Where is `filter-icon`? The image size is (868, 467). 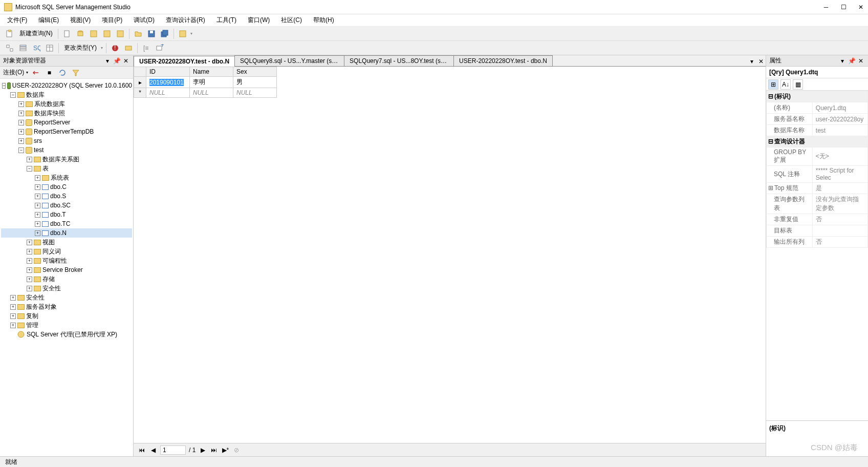
filter-icon is located at coordinates (76, 73).